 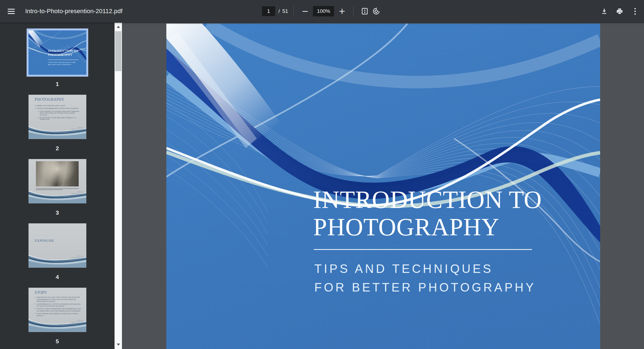 What do you see at coordinates (365, 11) in the screenshot?
I see `fit-to-page-button` at bounding box center [365, 11].